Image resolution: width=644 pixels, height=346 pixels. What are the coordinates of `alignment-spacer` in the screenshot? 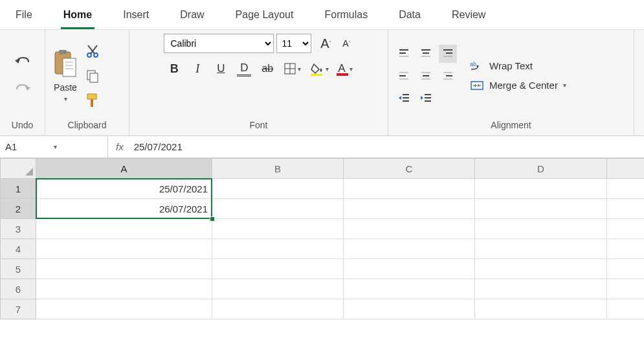 It's located at (448, 98).